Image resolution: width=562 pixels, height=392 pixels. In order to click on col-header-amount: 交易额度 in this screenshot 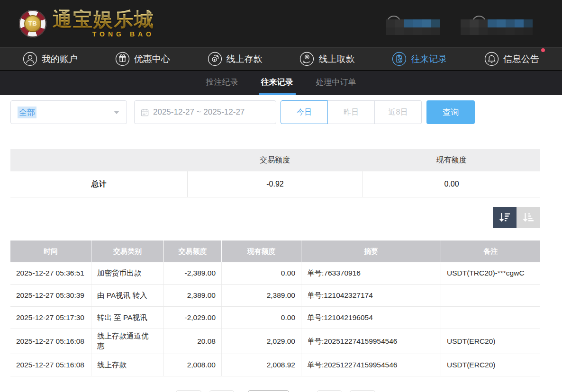, I will do `click(192, 251)`.